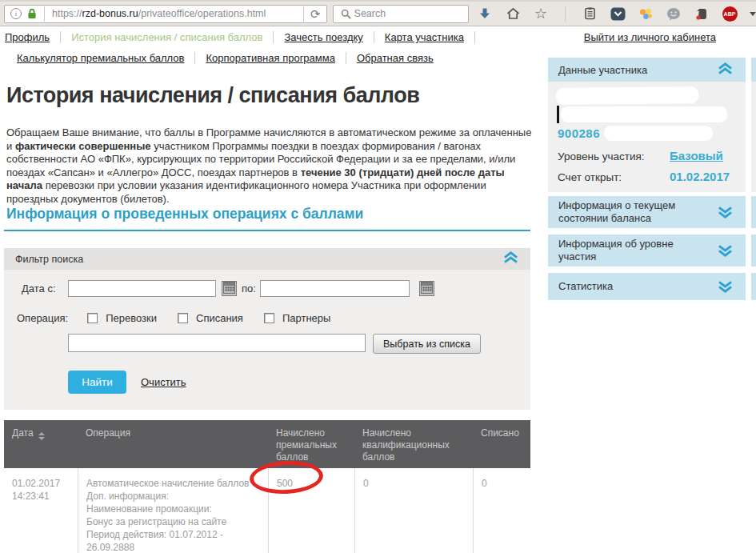  I want to click on date-from-label: Дата с:, so click(38, 288).